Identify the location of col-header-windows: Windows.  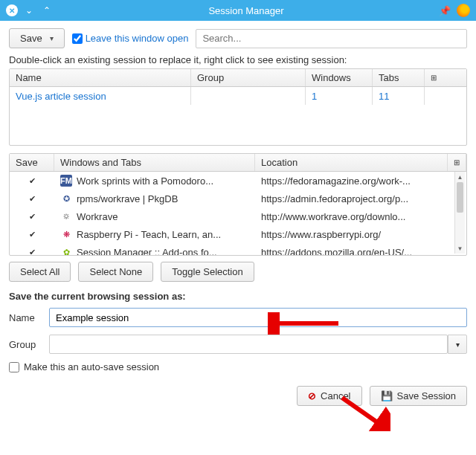
(339, 77).